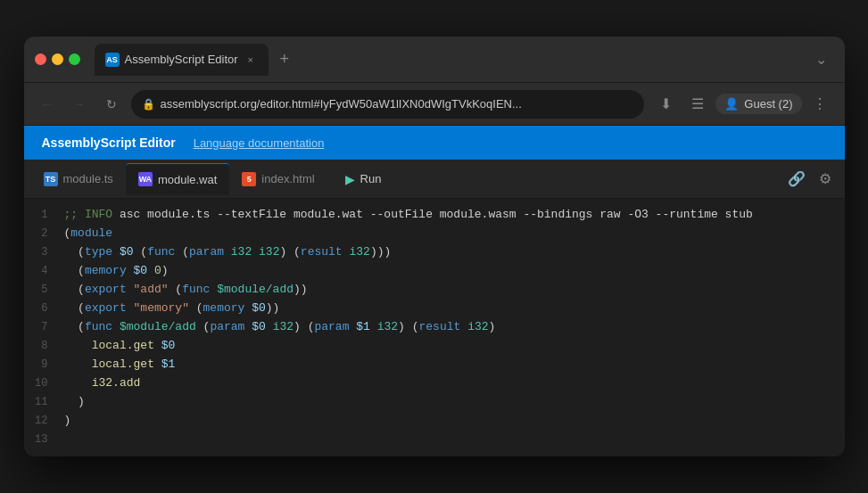  Describe the element at coordinates (120, 366) in the screenshot. I see `line-content-9: local.get $1` at that location.